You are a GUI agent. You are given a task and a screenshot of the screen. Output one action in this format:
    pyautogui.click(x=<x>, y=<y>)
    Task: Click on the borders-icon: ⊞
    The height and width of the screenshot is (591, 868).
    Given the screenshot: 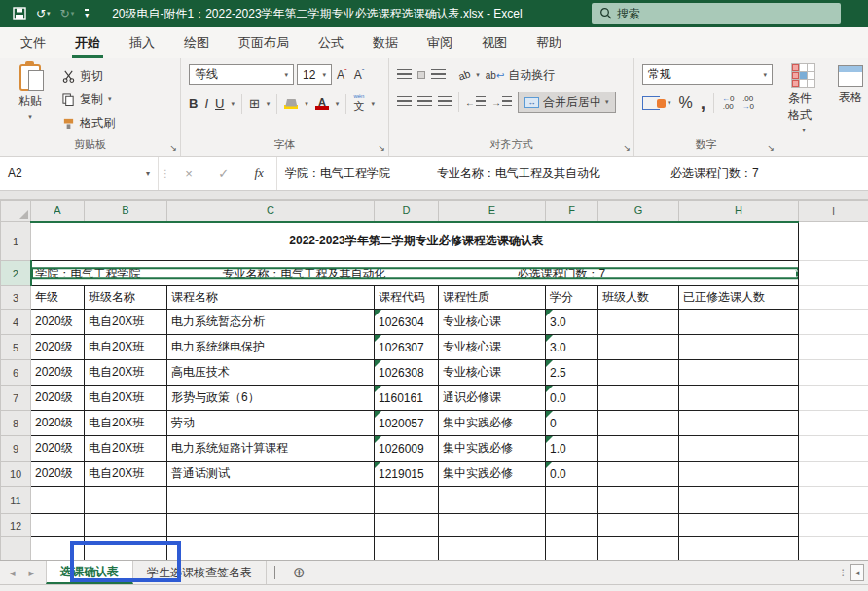 What is the action you would take?
    pyautogui.click(x=255, y=103)
    